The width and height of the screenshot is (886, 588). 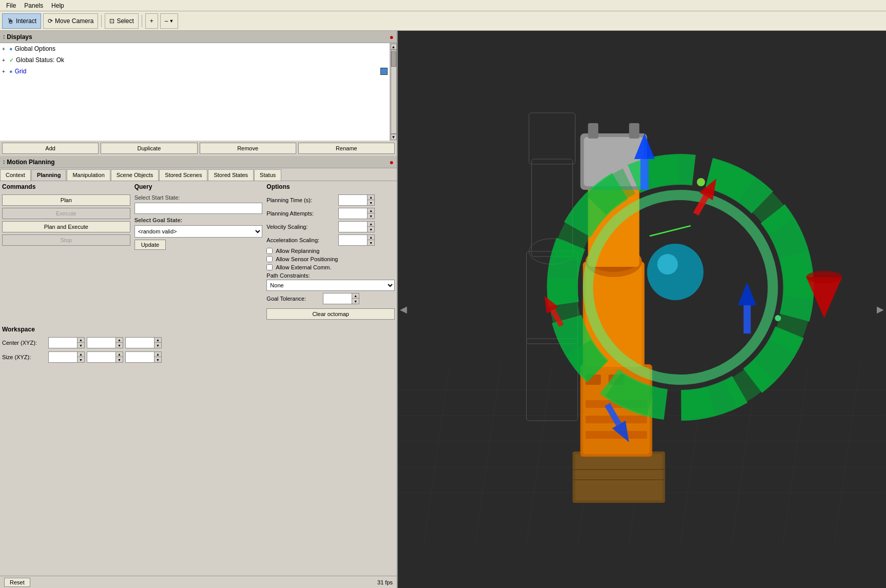 I want to click on center-y-field: 0.00, so click(x=102, y=343).